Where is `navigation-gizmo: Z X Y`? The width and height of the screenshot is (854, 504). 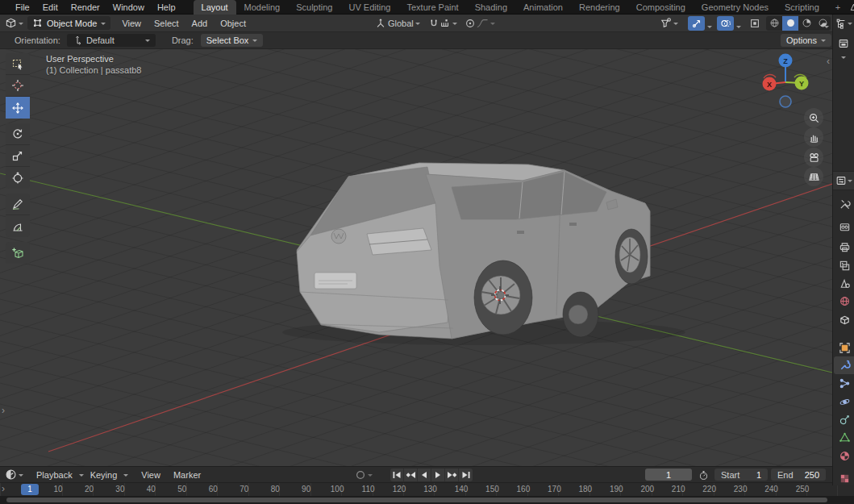 navigation-gizmo: Z X Y is located at coordinates (785, 81).